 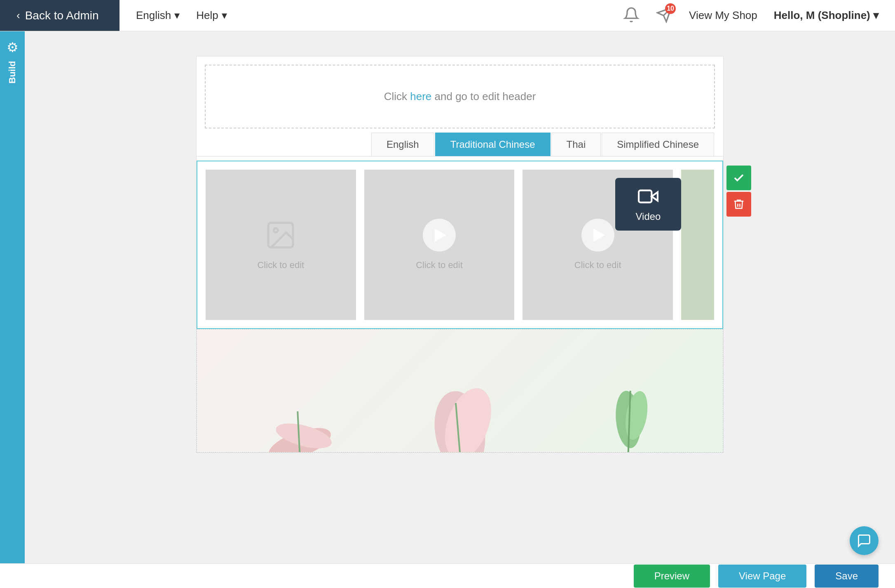 I want to click on language-chevron-icon: ▾, so click(x=177, y=16).